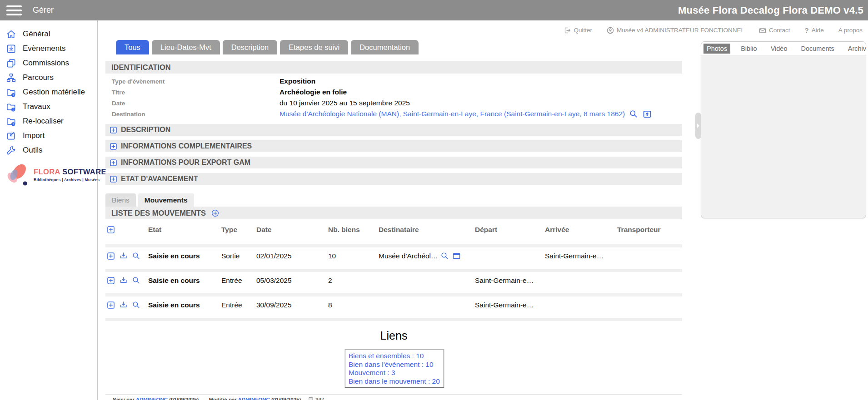 The width and height of the screenshot is (868, 400). I want to click on sidebar-item-label: Import, so click(34, 136).